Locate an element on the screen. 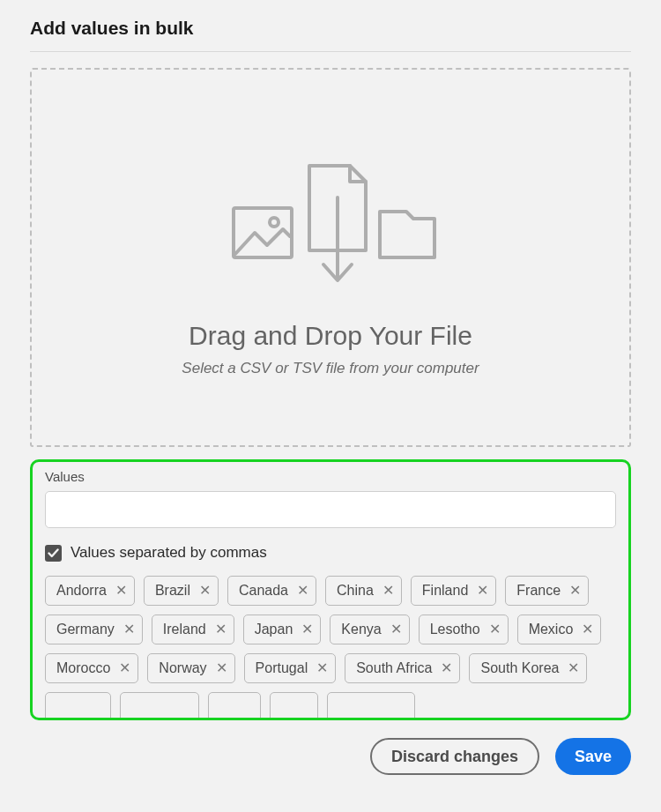 The width and height of the screenshot is (661, 812). value-tag-label: Brazil is located at coordinates (173, 591).